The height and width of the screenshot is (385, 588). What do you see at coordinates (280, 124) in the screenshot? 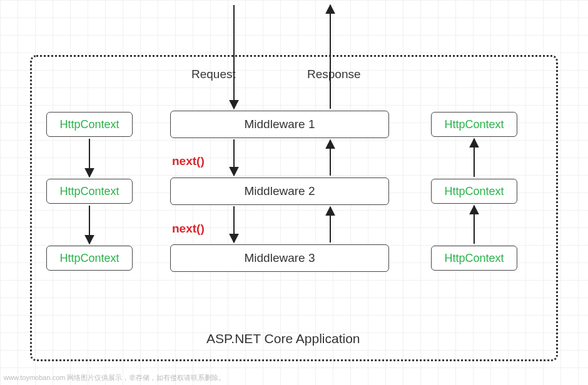
I see `middleware-1: Middleware 1` at bounding box center [280, 124].